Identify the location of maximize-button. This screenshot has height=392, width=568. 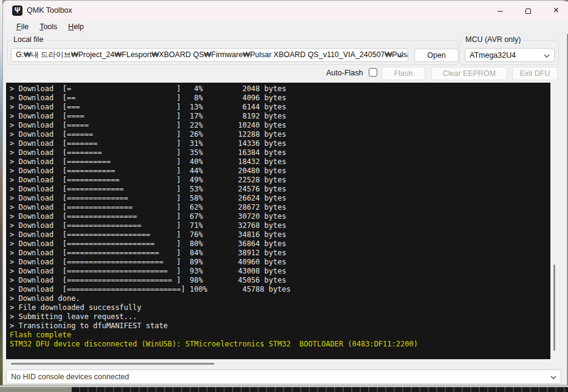
(529, 10).